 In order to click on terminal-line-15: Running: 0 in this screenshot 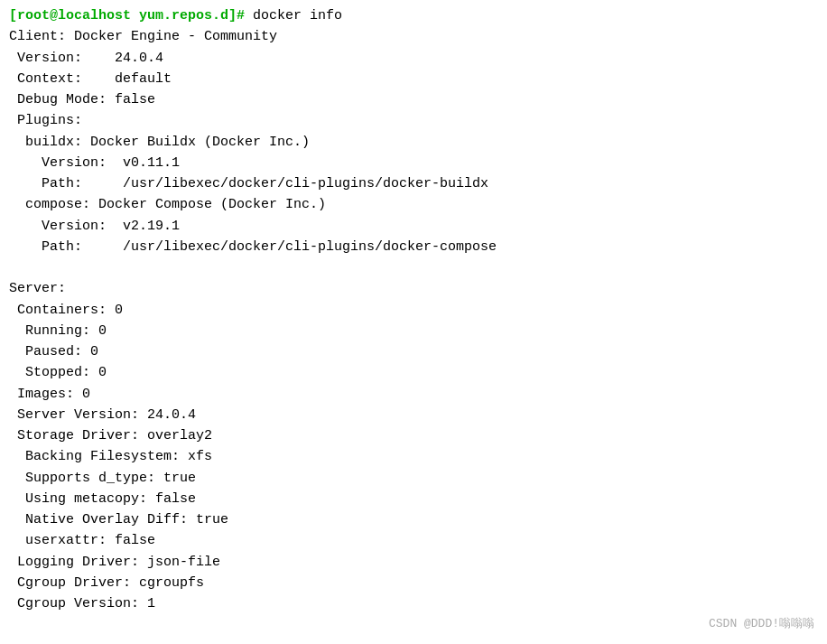, I will do `click(58, 331)`.